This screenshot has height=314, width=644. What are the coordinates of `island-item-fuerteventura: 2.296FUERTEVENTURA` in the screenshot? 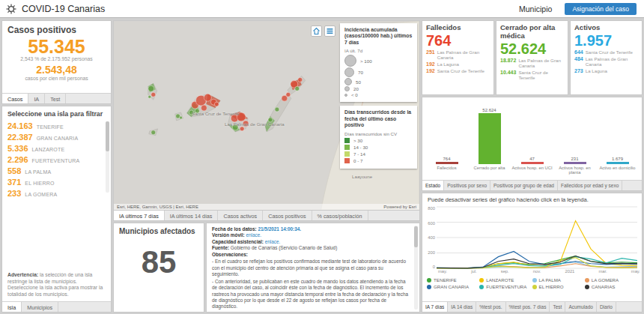 It's located at (57, 159).